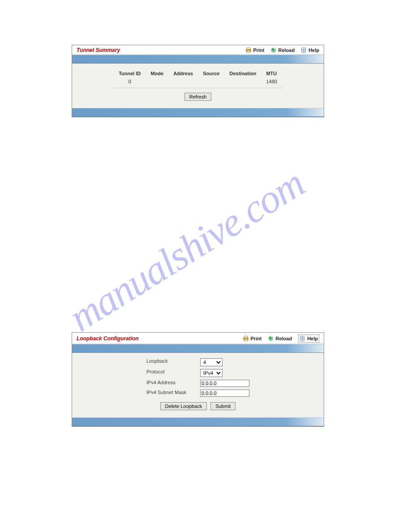  What do you see at coordinates (225, 393) in the screenshot?
I see `ipv4mask-input` at bounding box center [225, 393].